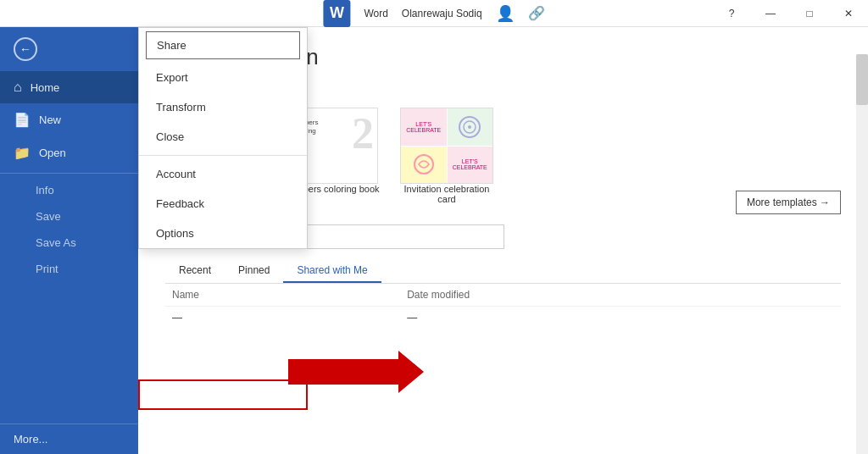 Image resolution: width=868 pixels, height=454 pixels. Describe the element at coordinates (46, 88) in the screenshot. I see `sidebar-home-label: Home` at that location.